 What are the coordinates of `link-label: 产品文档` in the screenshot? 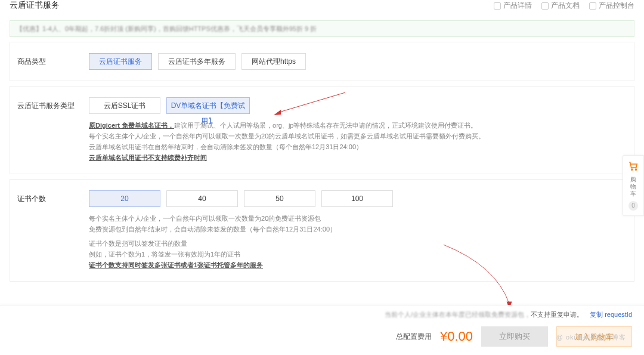 It's located at (565, 6).